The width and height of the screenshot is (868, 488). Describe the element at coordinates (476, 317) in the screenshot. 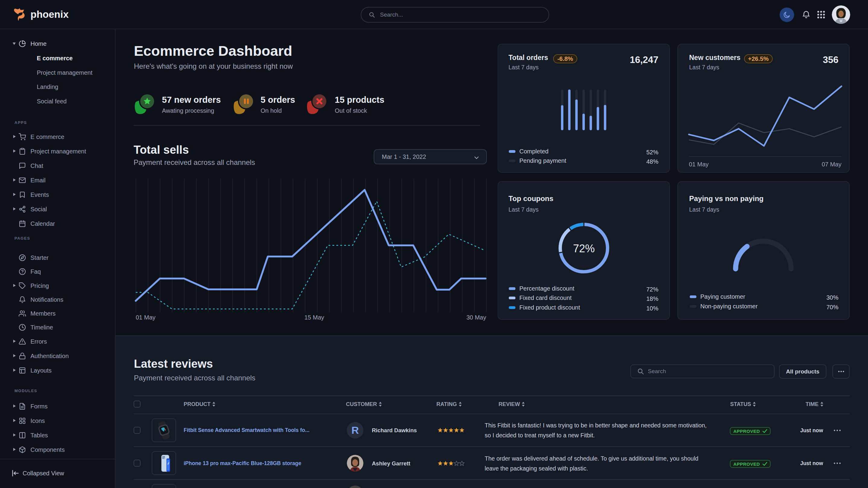

I see `svg-text: 30 May` at that location.